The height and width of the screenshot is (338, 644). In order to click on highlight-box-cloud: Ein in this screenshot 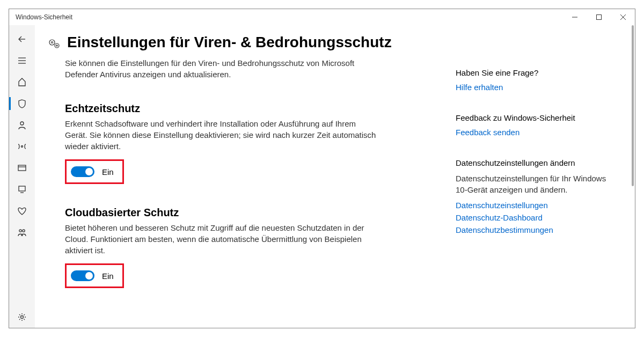, I will do `click(94, 276)`.